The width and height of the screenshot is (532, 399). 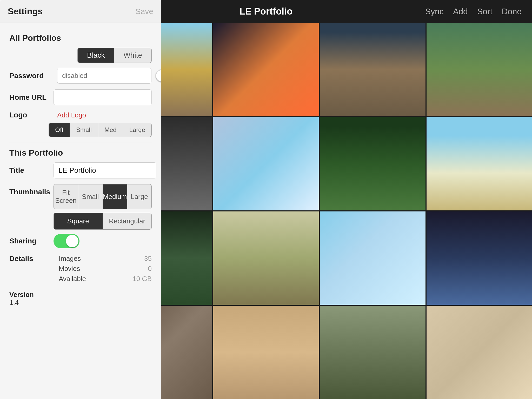 I want to click on thumbnails-row: Thumbnails Fit Screen Small Medium Large…, so click(x=81, y=207).